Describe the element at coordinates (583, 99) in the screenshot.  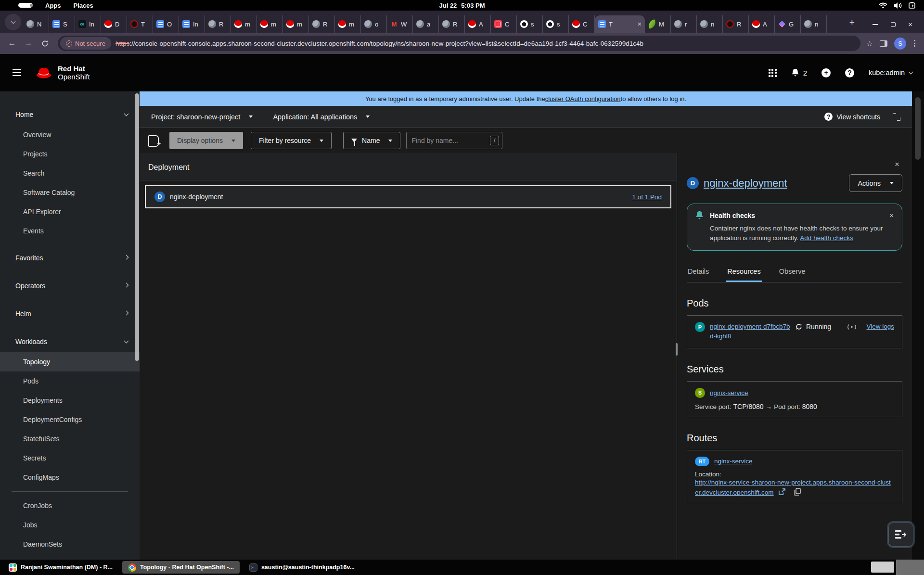
I see `oauth-config-link: cluster OAuth configuration` at that location.